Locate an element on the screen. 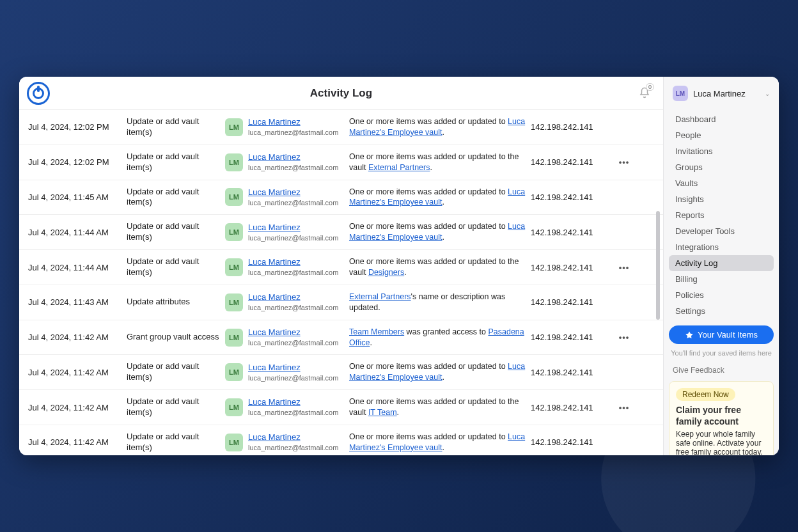  sidebar-item-people: People is located at coordinates (721, 136).